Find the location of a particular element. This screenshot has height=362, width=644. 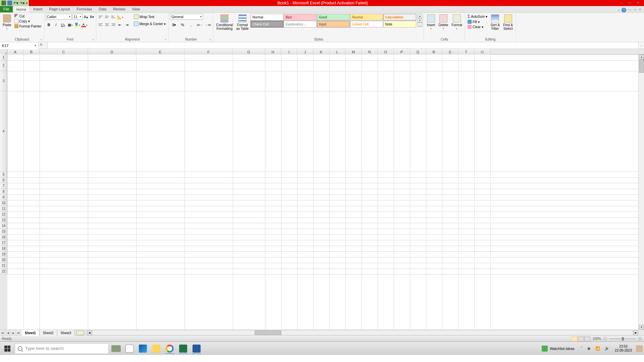

accounting-button: $▾ is located at coordinates (174, 25).